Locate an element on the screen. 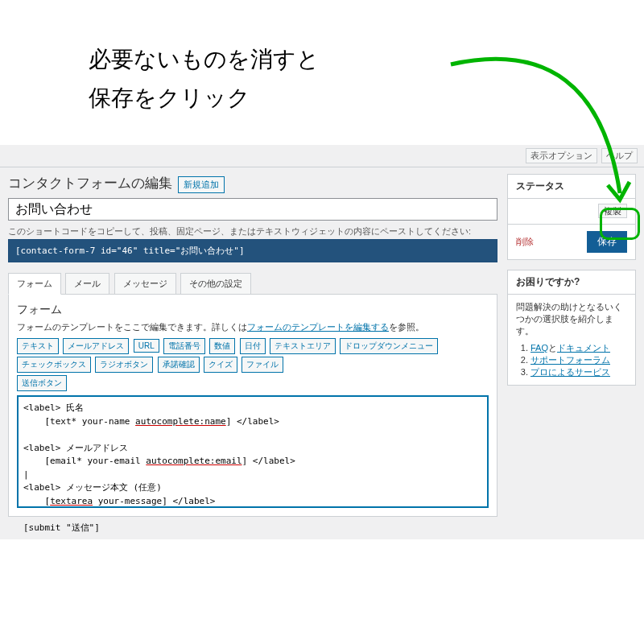 The width and height of the screenshot is (644, 644). tag-btn-text: テキスト is located at coordinates (38, 346).